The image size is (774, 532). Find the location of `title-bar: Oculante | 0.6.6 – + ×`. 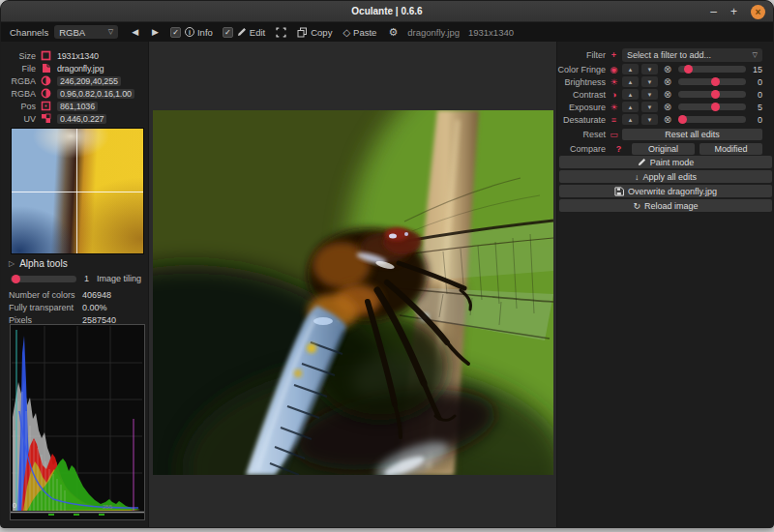

title-bar: Oculante | 0.6.6 – + × is located at coordinates (387, 12).